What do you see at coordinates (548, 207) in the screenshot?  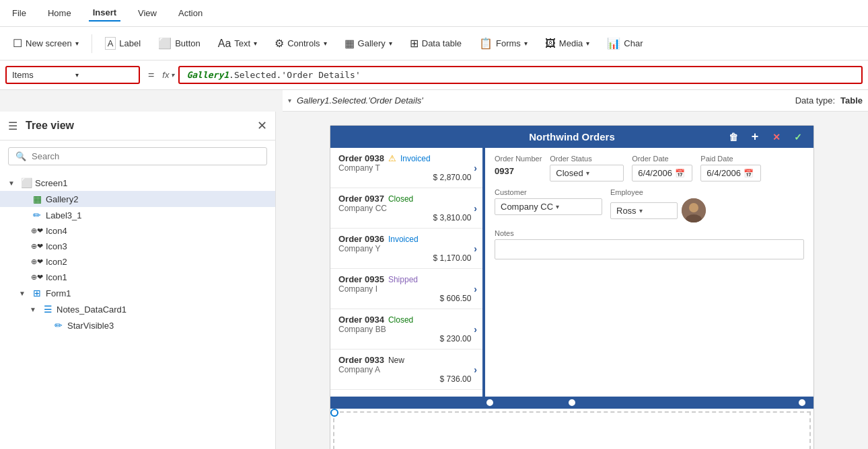 I see `customer-input: Company CC ▾` at bounding box center [548, 207].